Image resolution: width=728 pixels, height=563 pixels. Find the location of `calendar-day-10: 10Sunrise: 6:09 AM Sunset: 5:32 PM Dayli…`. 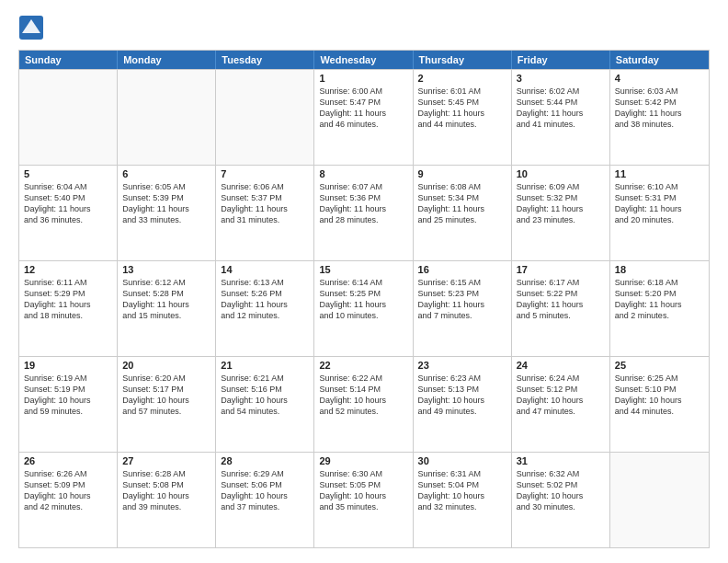

calendar-day-10: 10Sunrise: 6:09 AM Sunset: 5:32 PM Dayli… is located at coordinates (561, 213).